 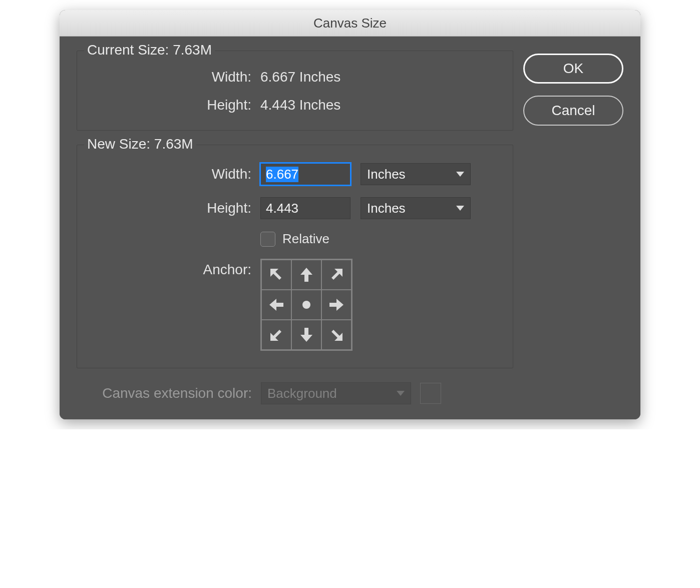 I want to click on anchor-left, so click(x=276, y=305).